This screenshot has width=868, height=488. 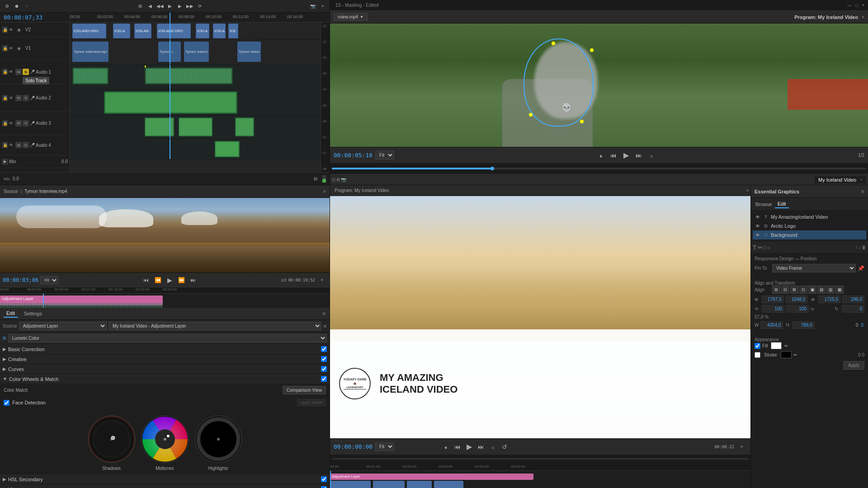 I want to click on tab-my-iceland-video: My Iceland Video ×, so click(x=840, y=180).